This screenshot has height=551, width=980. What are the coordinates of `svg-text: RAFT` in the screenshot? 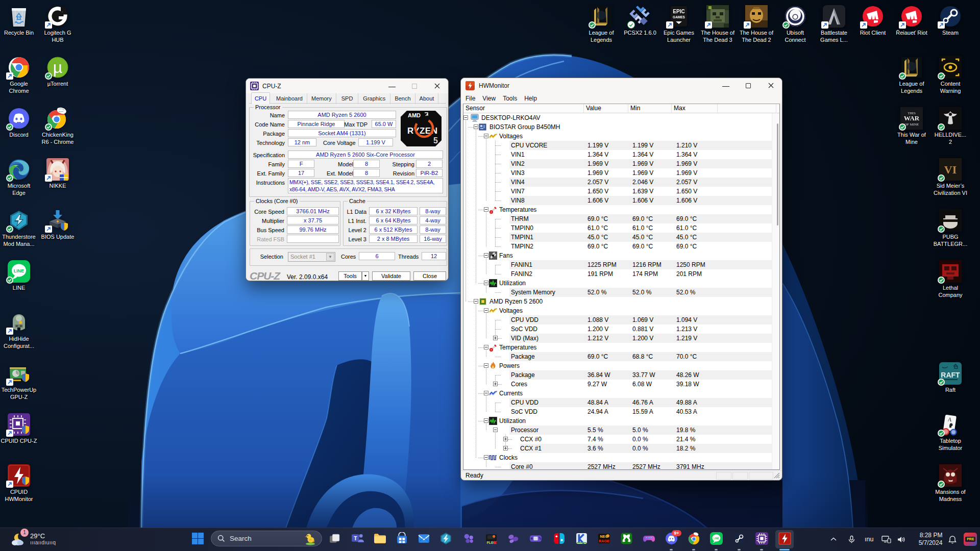 It's located at (950, 375).